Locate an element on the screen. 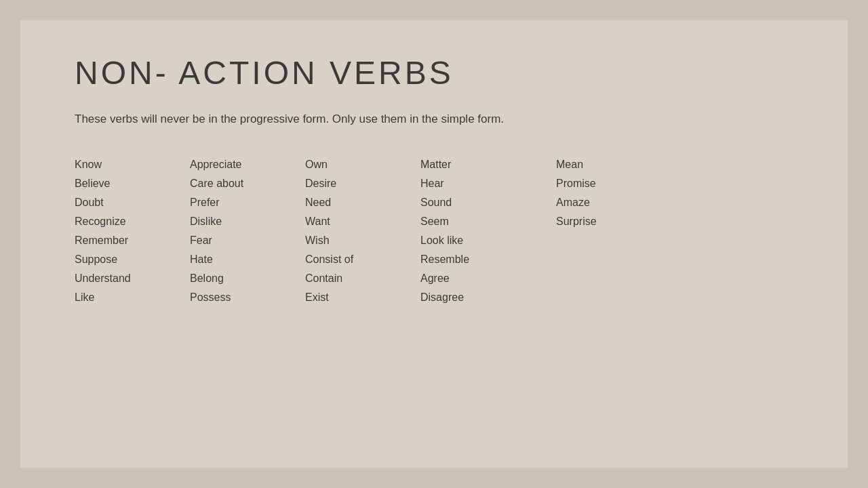  verb-column-1: KnowBelieveDoubtRecognizeRememberSuppose… is located at coordinates (132, 231).